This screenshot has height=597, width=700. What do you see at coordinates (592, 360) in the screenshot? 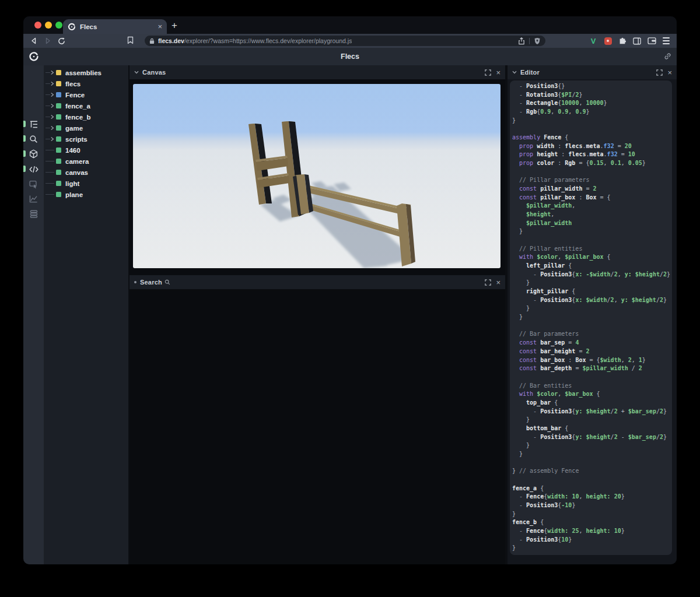
I see `code-line: const bar_box : Box = {$width, 2, 1}` at bounding box center [592, 360].